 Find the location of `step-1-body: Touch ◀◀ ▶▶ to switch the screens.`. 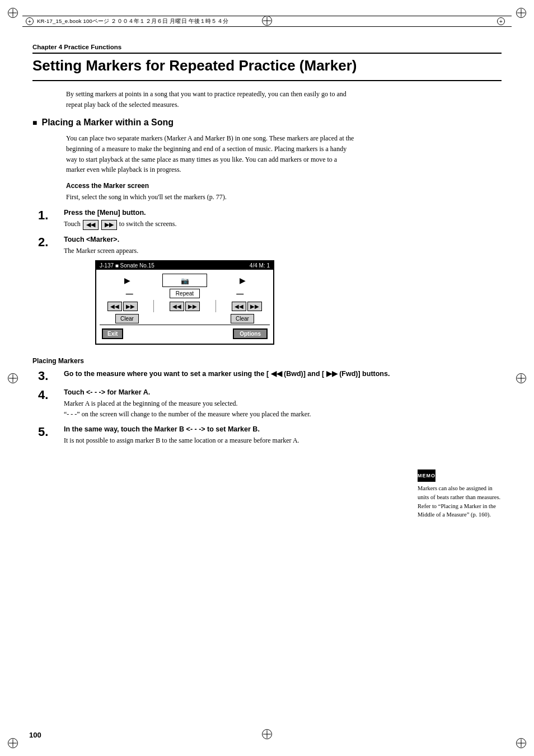

step-1-body: Touch ◀◀ ▶▶ to switch the screens. is located at coordinates (236, 224).